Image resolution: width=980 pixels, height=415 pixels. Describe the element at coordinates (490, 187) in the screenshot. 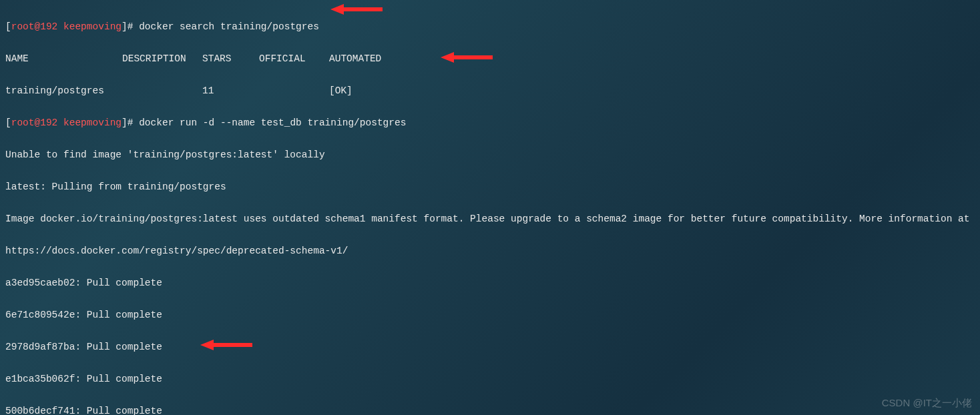

I see `output-line: latest: Pulling from training/postgres` at that location.